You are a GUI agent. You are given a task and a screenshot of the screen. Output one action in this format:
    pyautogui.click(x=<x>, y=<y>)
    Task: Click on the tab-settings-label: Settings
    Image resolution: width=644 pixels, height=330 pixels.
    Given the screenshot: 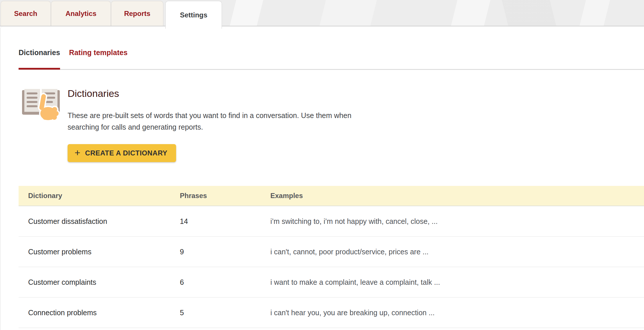 What is the action you would take?
    pyautogui.click(x=194, y=15)
    